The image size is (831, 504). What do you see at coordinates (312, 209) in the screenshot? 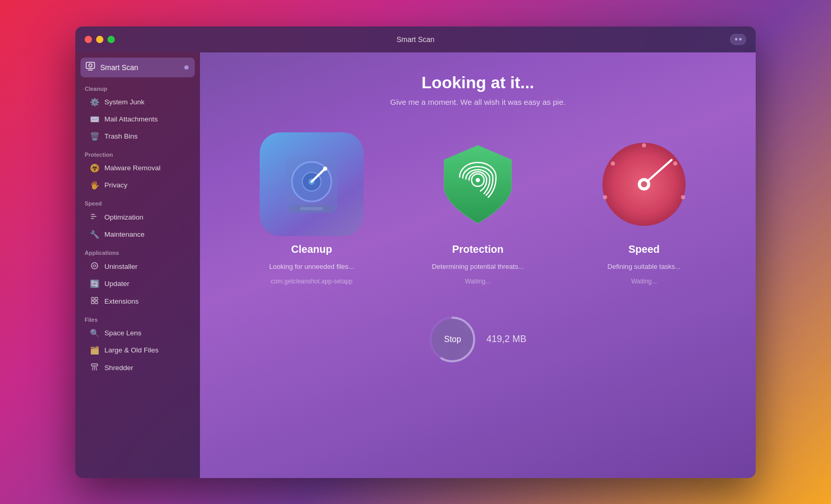
I see `cleanup-card: Cleanup Looking for unneeded files... co…` at bounding box center [312, 209].